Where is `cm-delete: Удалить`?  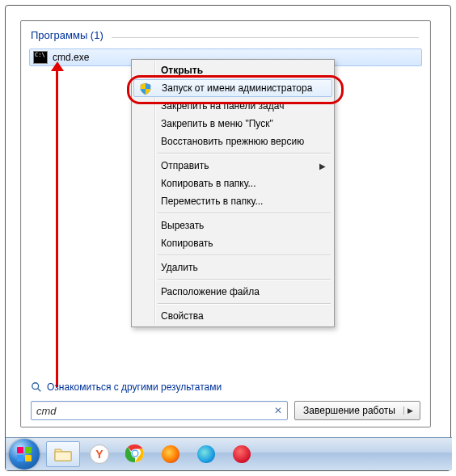
cm-delete: Удалить is located at coordinates (233, 267).